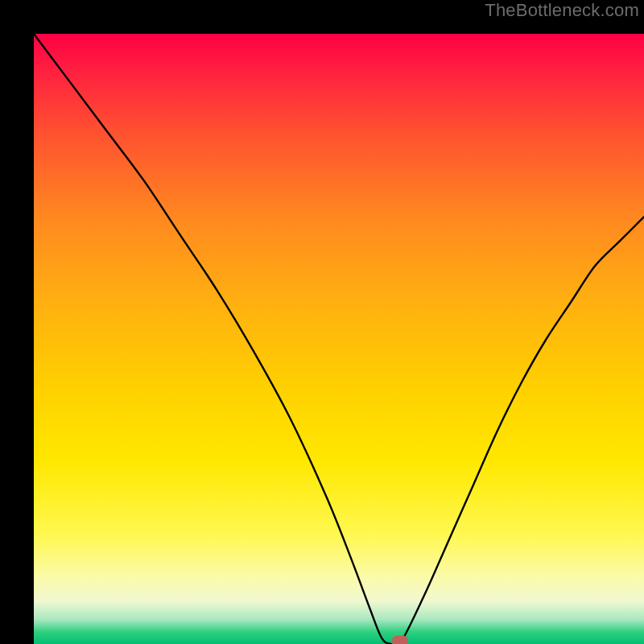 The height and width of the screenshot is (644, 644). I want to click on minimum-marker, so click(400, 640).